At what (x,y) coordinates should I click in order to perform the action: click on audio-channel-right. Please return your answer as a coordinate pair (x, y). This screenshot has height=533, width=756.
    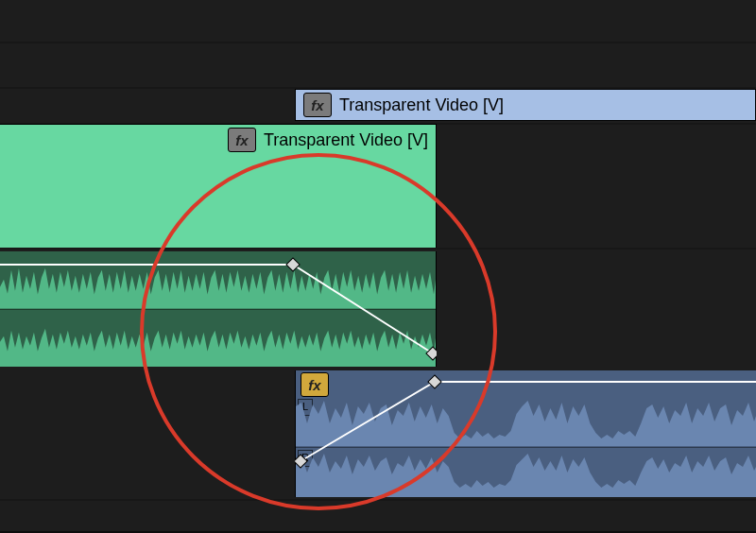
    Looking at the image, I should click on (217, 338).